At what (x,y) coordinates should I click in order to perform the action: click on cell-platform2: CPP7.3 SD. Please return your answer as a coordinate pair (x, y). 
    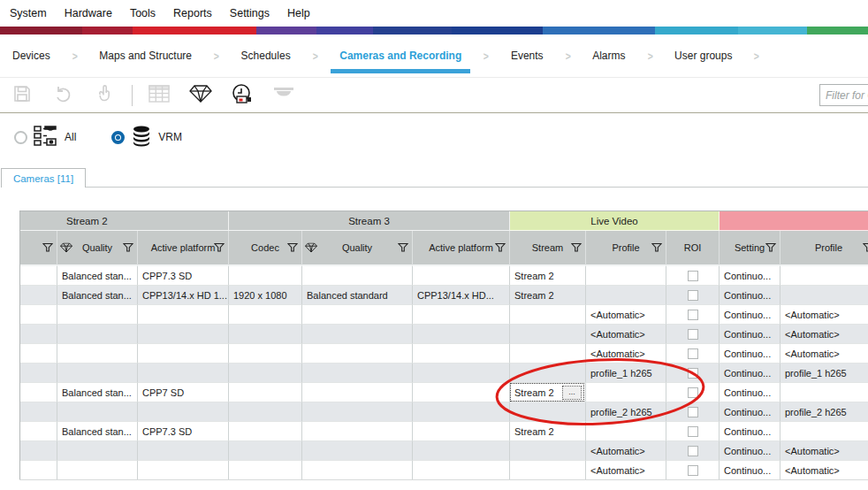
    Looking at the image, I should click on (184, 432).